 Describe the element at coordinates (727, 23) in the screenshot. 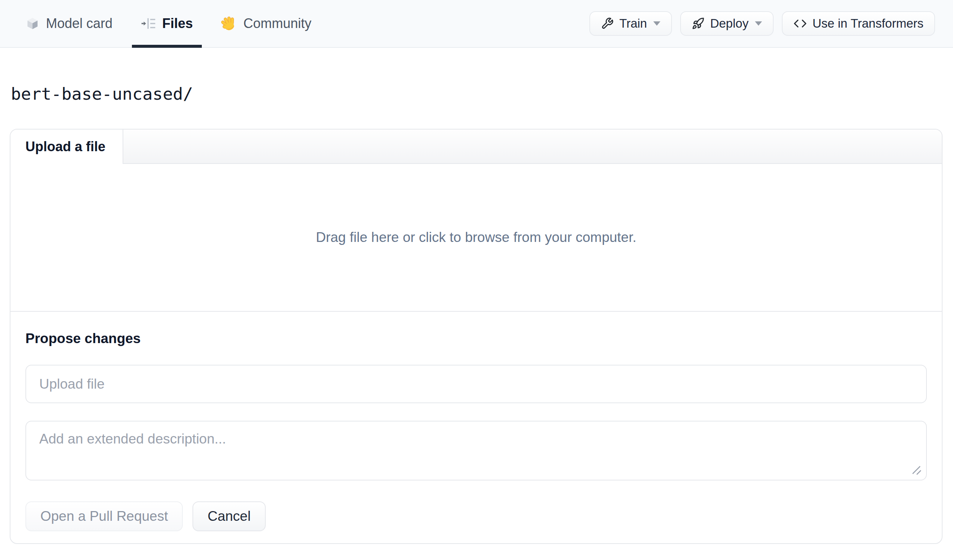

I see `deploy-button: Deploy` at that location.